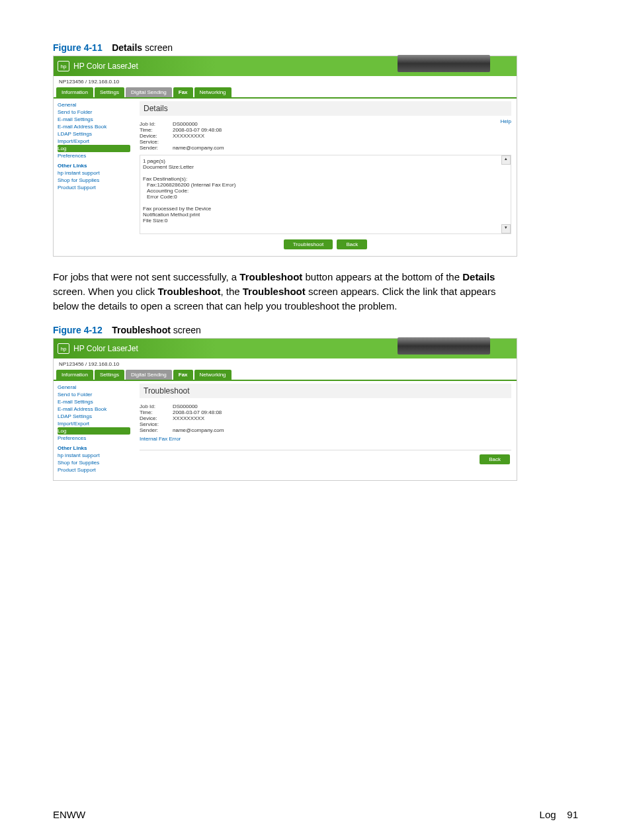 The width and height of the screenshot is (631, 840). What do you see at coordinates (198, 148) in the screenshot?
I see `value-sender: name@company.com` at bounding box center [198, 148].